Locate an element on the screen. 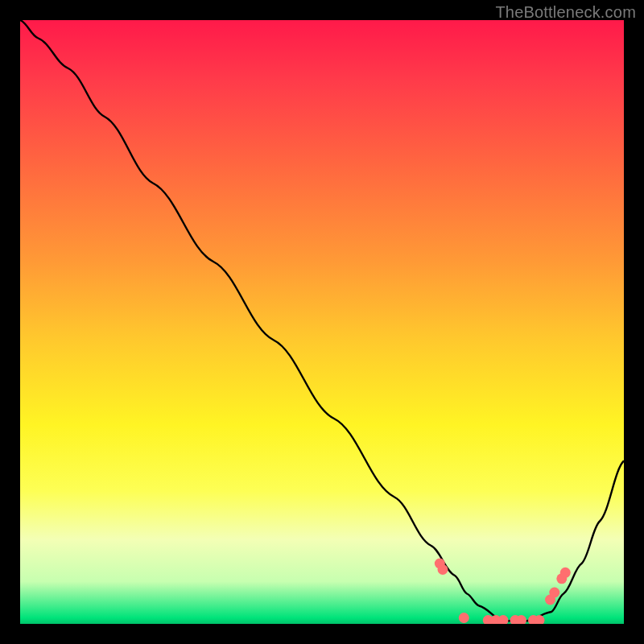 The height and width of the screenshot is (644, 644). data-dots is located at coordinates (502, 592).